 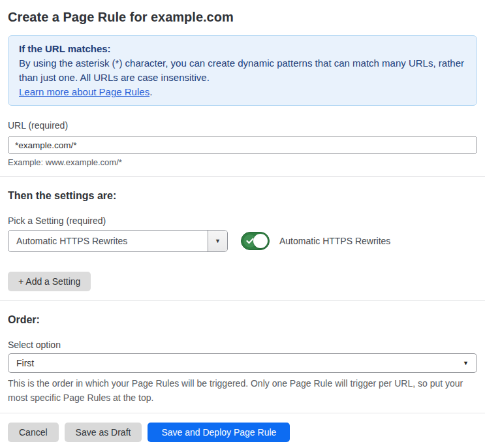 I want to click on setting-row: Automatic HTTPS Rewrites ▼ Automatic HTT…, so click(x=243, y=241).